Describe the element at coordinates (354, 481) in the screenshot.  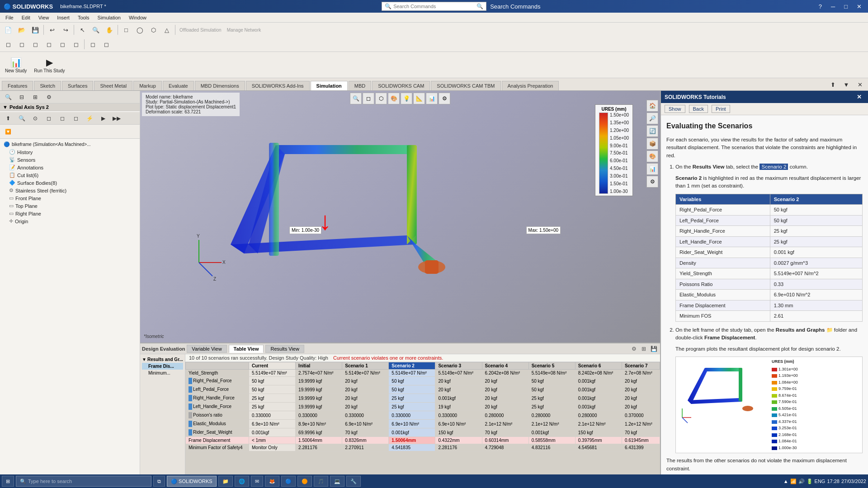
I see `taskbar-app4: 🔧` at that location.